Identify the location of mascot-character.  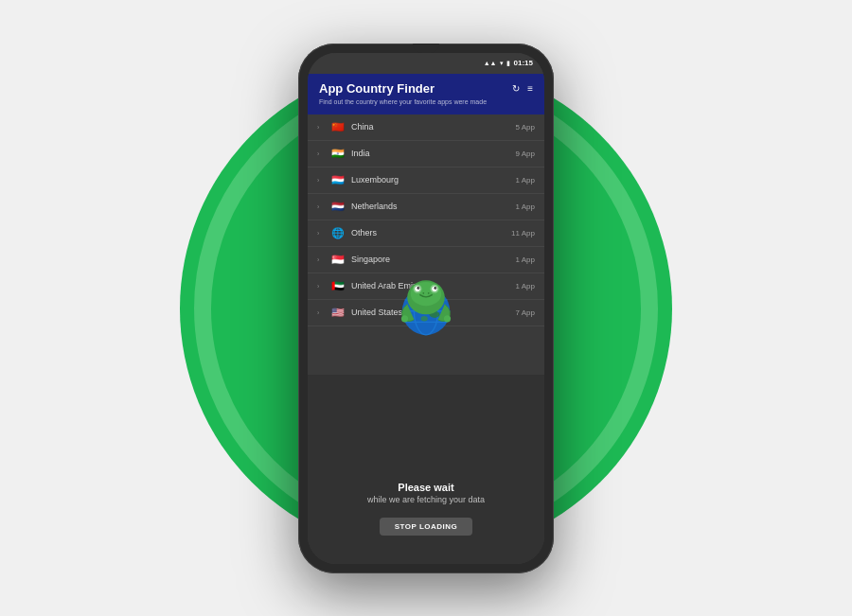
(426, 304).